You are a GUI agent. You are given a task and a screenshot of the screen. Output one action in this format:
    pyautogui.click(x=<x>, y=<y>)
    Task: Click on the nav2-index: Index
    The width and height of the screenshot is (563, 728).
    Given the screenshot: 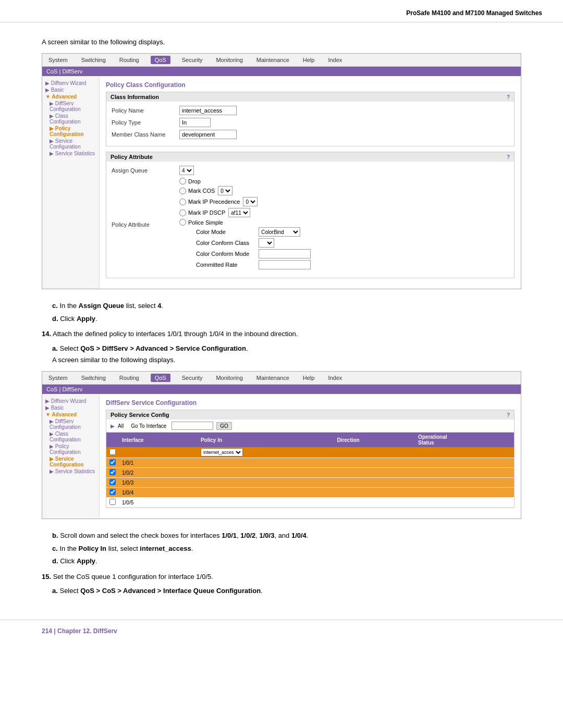 What is the action you would take?
    pyautogui.click(x=335, y=378)
    